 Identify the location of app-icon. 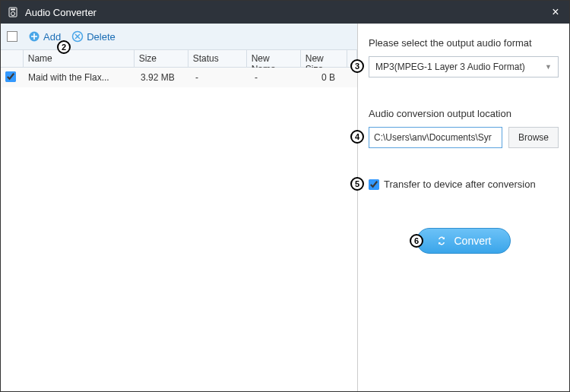
(13, 12).